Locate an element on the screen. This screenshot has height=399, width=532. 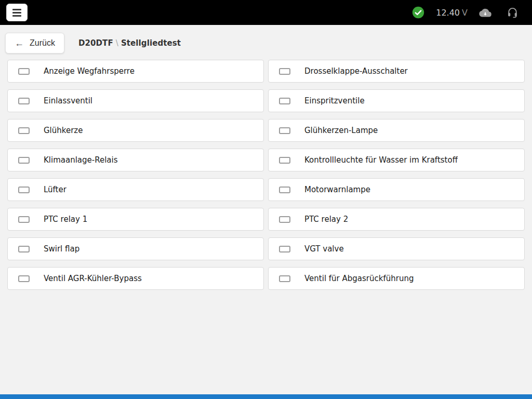
battery-voltage: 12.40V is located at coordinates (452, 12).